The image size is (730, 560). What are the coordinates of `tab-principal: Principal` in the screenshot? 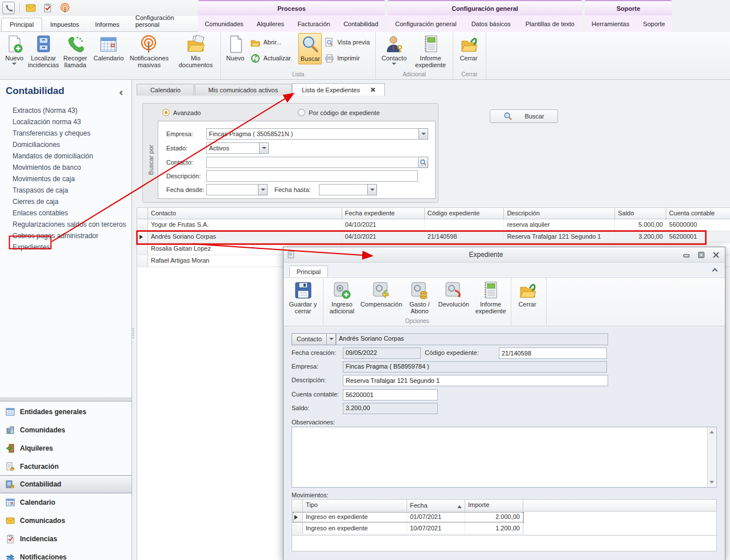 It's located at (22, 24).